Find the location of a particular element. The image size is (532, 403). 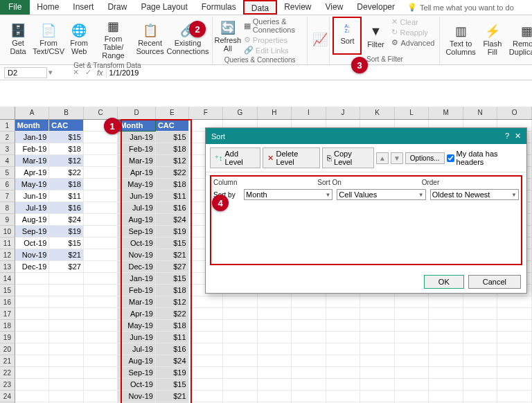

text-to-columns-button: ▥Text to Columns is located at coordinates (460, 39).